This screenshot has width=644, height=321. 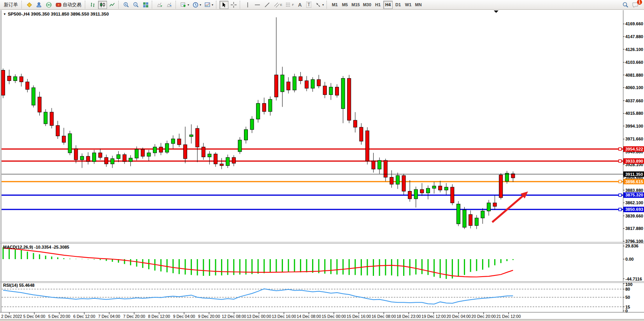 What do you see at coordinates (12, 316) in the screenshot?
I see `svg-text: 2 Dec 2022` at bounding box center [12, 316].